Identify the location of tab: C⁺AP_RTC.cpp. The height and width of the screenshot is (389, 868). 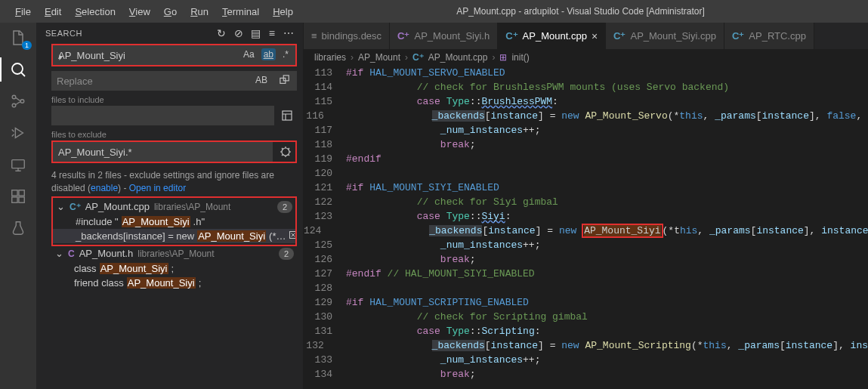
(769, 36).